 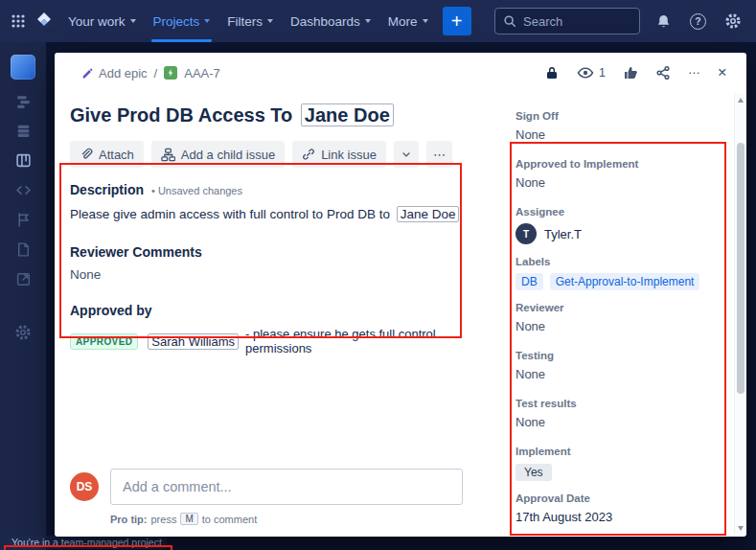 What do you see at coordinates (23, 190) in the screenshot?
I see `code-icon` at bounding box center [23, 190].